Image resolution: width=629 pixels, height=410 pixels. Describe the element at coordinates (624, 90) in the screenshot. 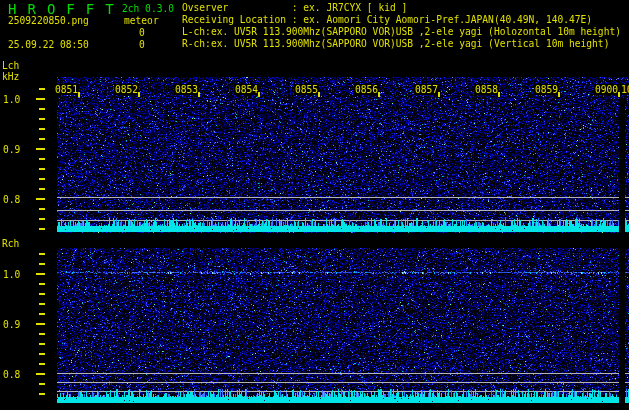

I see `time-label-partial: 10` at that location.